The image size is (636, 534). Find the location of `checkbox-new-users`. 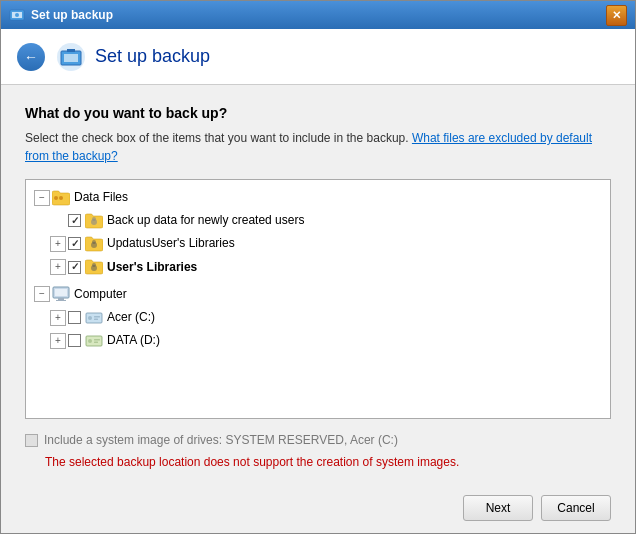

checkbox-new-users is located at coordinates (74, 220).